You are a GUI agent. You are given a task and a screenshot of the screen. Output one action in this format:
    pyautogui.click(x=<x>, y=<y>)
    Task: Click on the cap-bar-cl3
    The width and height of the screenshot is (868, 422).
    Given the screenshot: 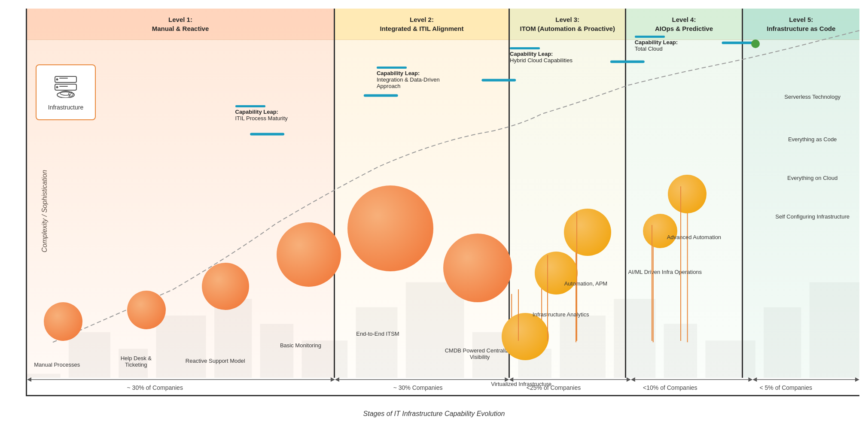 What is the action you would take?
    pyautogui.click(x=525, y=48)
    